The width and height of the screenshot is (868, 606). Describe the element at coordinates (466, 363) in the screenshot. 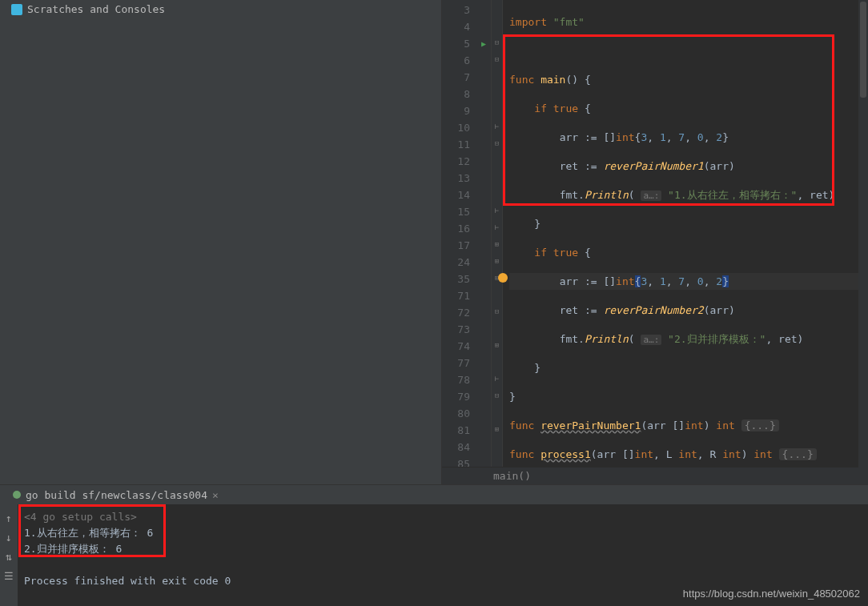

I see `line-number: 77` at that location.